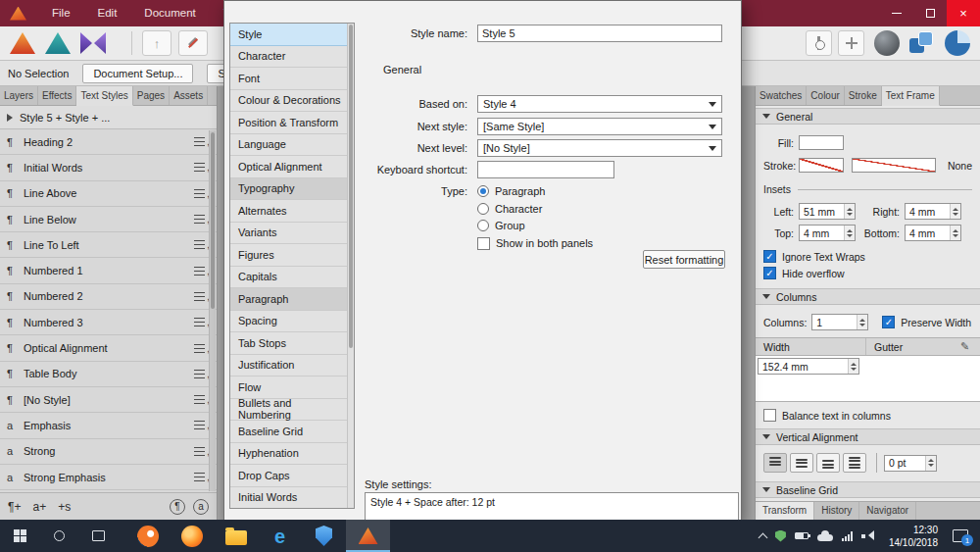 The width and height of the screenshot is (980, 552). I want to click on taskbar-clock: 12:30 14/10/2018, so click(913, 536).